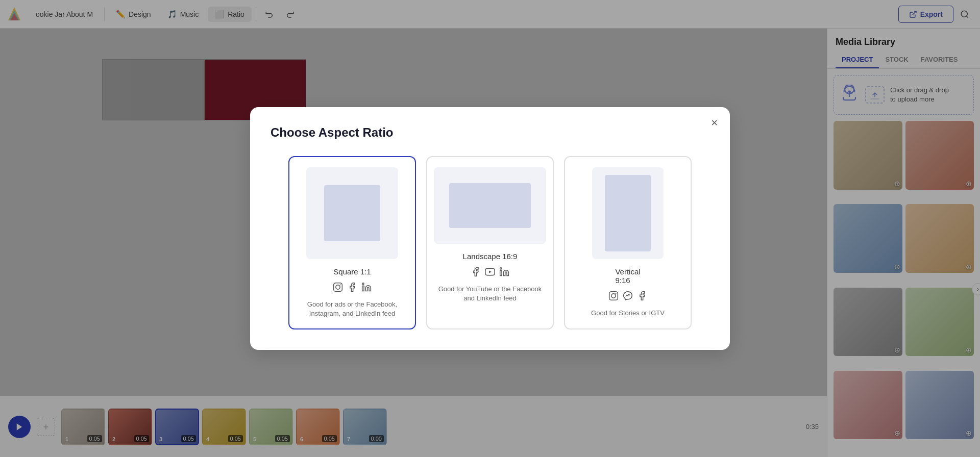  Describe the element at coordinates (715, 123) in the screenshot. I see `modal-close-button: ×` at that location.